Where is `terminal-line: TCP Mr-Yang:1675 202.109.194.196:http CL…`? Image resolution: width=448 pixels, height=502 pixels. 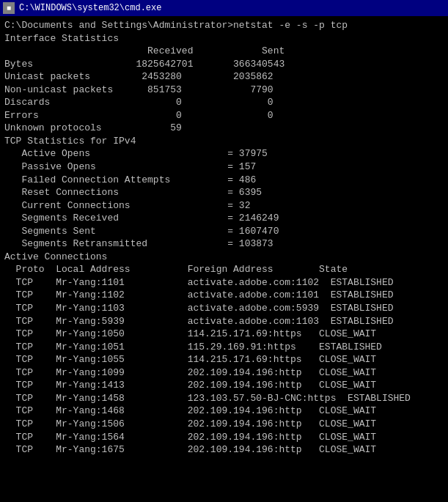
terminal-line: TCP Mr-Yang:1675 202.109.194.196:http CL… is located at coordinates (224, 450).